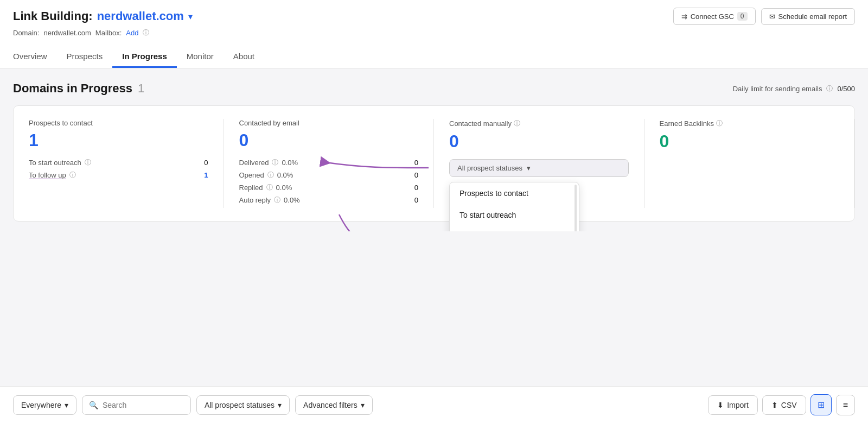 This screenshot has height=423, width=868. I want to click on backlinks-value: 0, so click(750, 141).